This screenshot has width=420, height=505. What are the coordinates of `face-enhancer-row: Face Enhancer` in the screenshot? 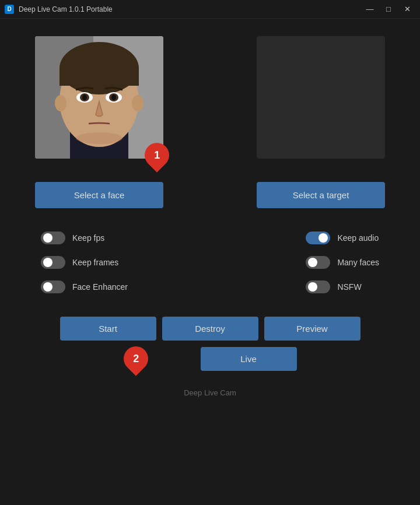 It's located at (84, 287).